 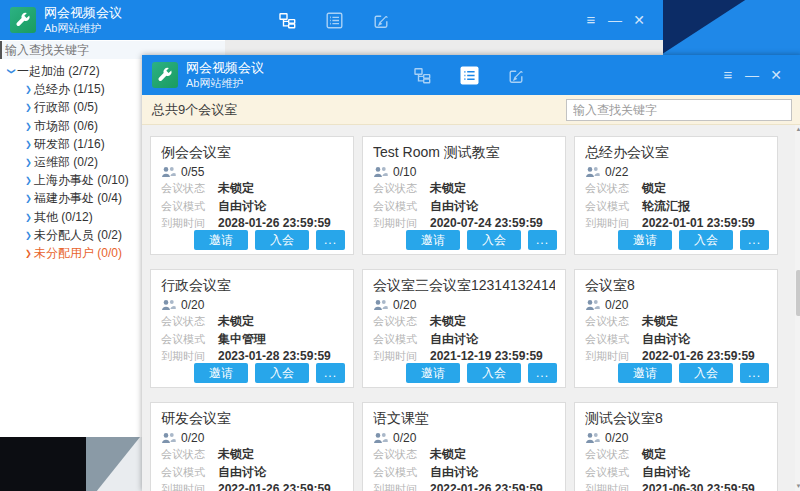 I want to click on room-name: 语文课堂, so click(x=464, y=418).